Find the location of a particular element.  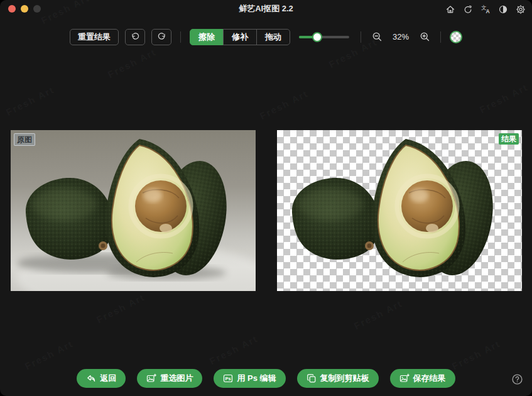

image-save-icon is located at coordinates (404, 378).